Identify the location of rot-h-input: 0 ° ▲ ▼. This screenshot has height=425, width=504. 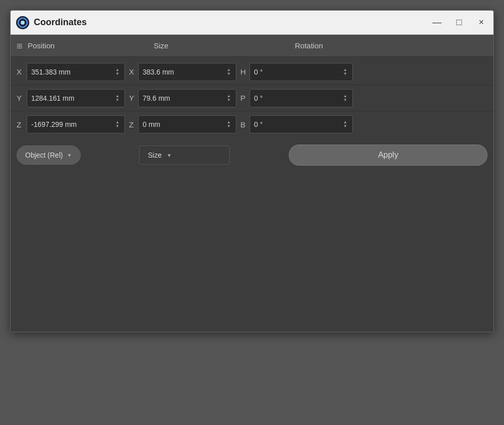
(301, 72).